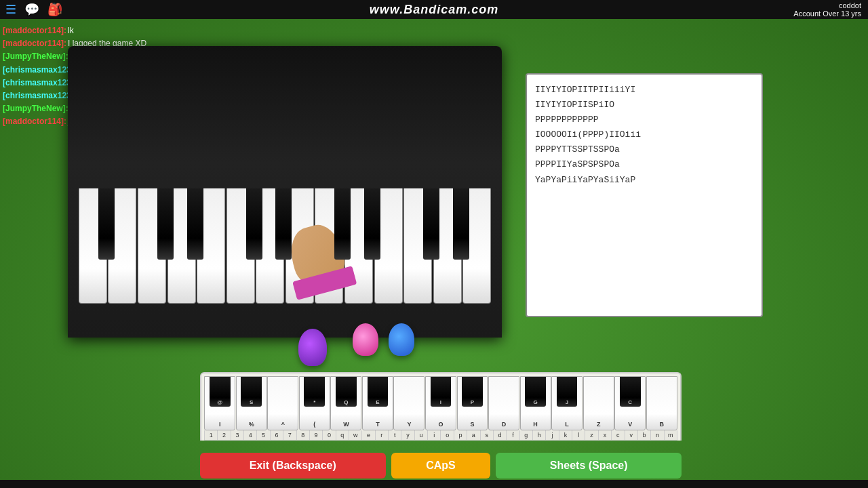 This screenshot has height=488, width=868. What do you see at coordinates (644, 180) in the screenshot?
I see `sheet-line-7: YaPYaPiiYaPYaSiiYaP` at bounding box center [644, 180].